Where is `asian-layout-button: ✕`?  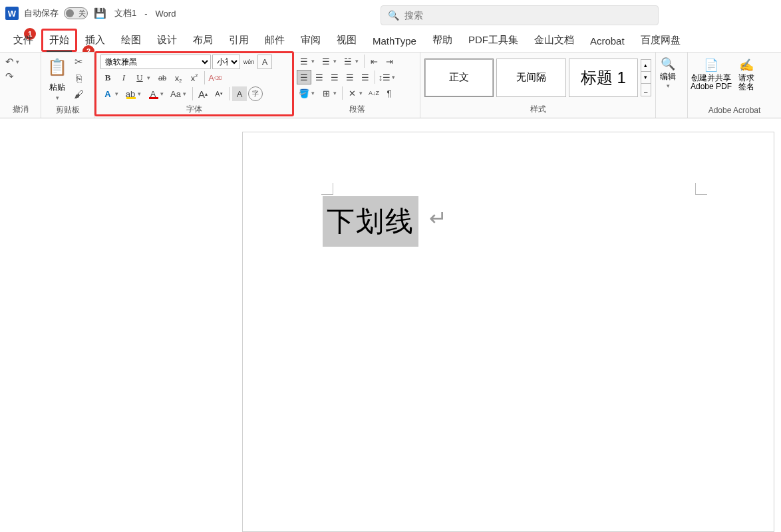 asian-layout-button: ✕ is located at coordinates (352, 93).